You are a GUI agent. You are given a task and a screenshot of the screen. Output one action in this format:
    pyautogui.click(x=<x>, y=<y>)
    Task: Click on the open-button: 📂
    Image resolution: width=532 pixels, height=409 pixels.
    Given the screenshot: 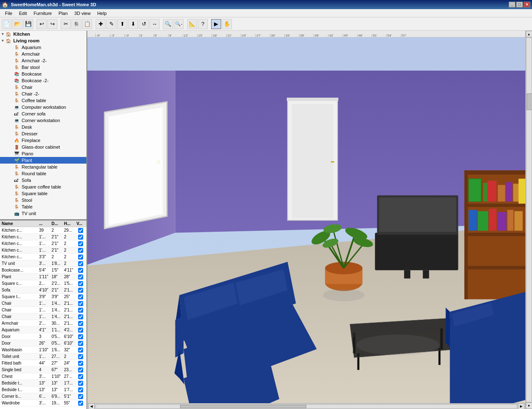 What is the action you would take?
    pyautogui.click(x=17, y=24)
    